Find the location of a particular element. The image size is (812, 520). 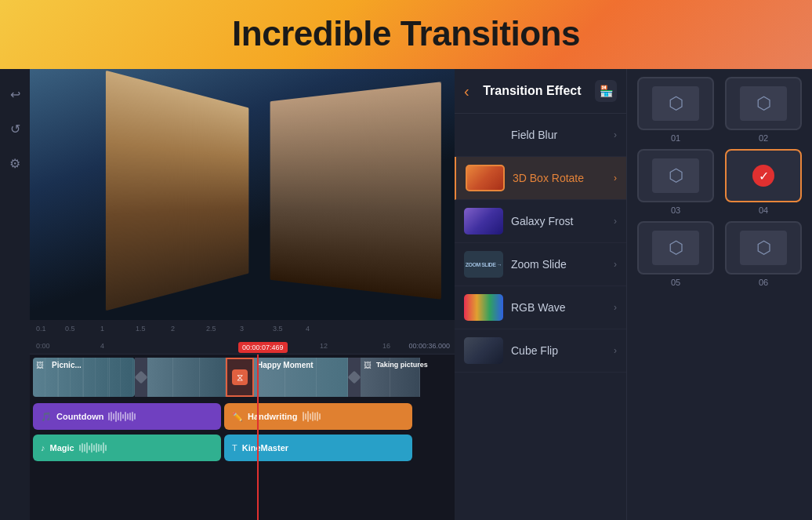

grid-item-06: ⬡ 06 is located at coordinates (763, 254).